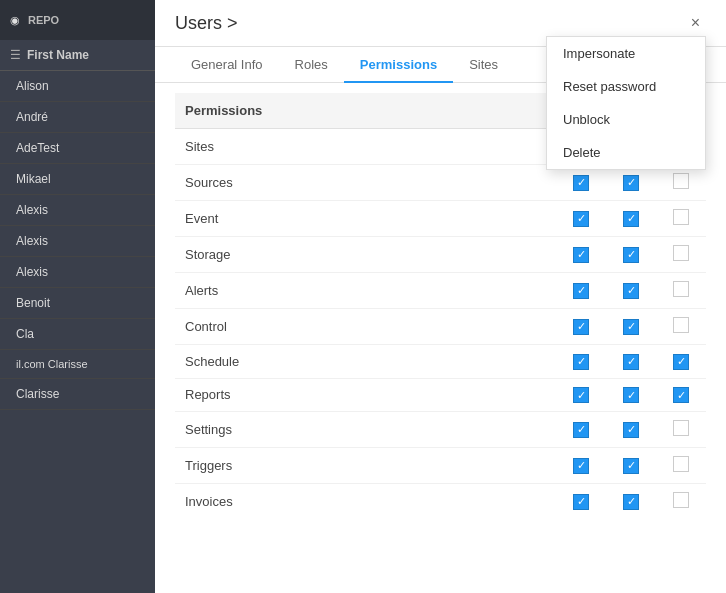  Describe the element at coordinates (366, 395) in the screenshot. I see `perm-row-name: Reports` at that location.